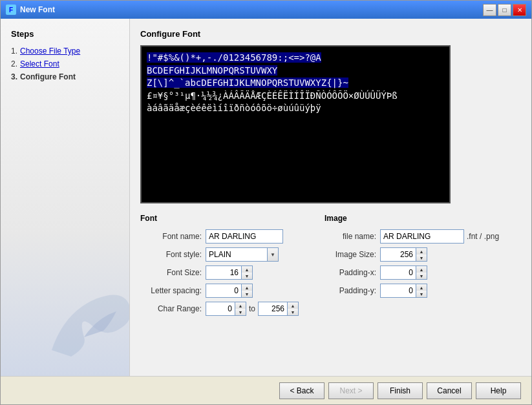 The height and width of the screenshot is (405, 532). Describe the element at coordinates (171, 273) in the screenshot. I see `font-size-label: Font Size:` at that location.